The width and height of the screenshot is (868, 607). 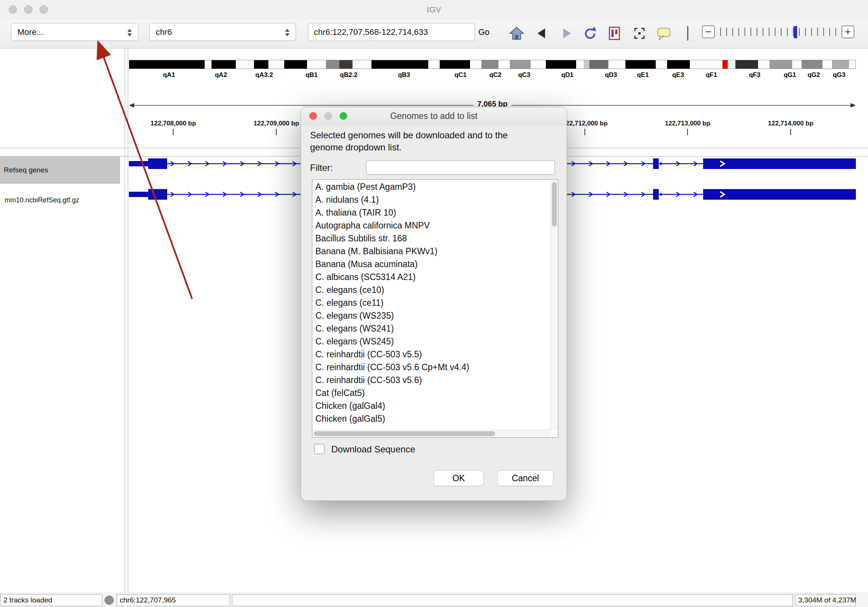 What do you see at coordinates (711, 75) in the screenshot?
I see `band-label: qF1` at bounding box center [711, 75].